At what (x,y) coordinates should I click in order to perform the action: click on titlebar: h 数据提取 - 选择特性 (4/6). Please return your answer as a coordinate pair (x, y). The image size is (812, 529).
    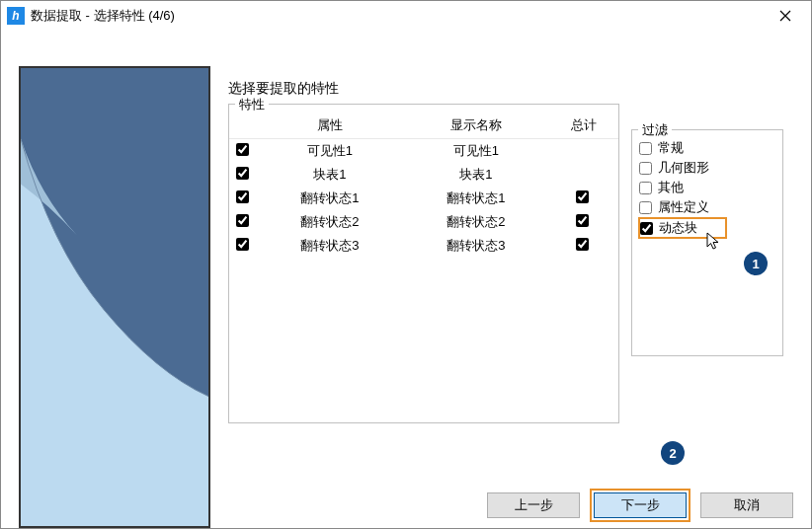
    Looking at the image, I should click on (406, 16).